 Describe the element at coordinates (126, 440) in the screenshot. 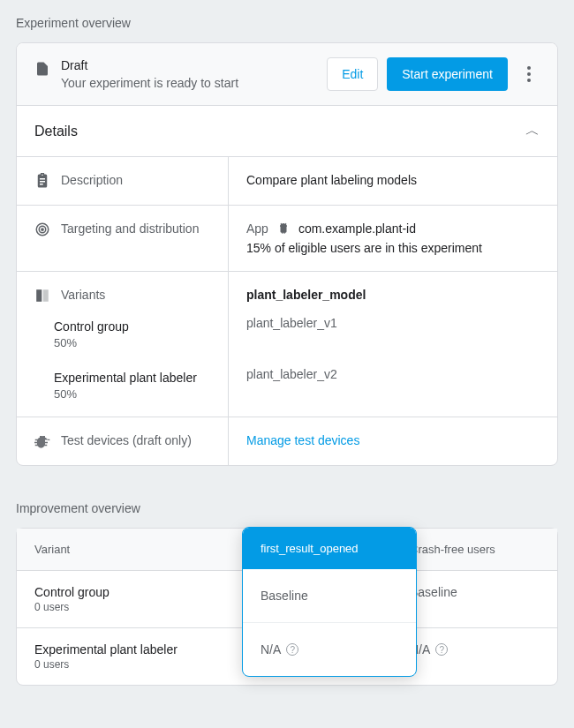

I see `test-devices-label: Test devices (draft only)` at that location.